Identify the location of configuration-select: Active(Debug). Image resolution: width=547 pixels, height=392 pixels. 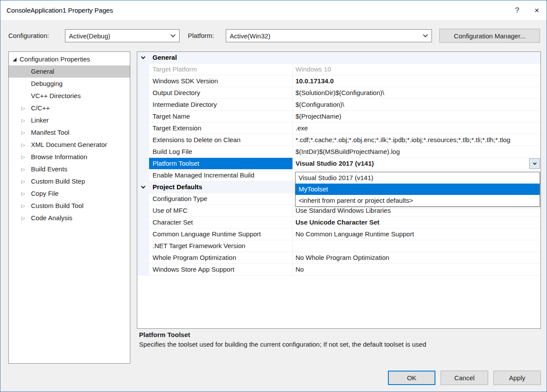
(122, 36).